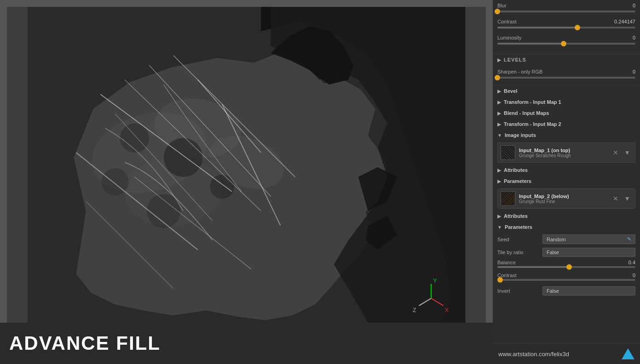 The image size is (640, 364). Describe the element at coordinates (566, 60) in the screenshot. I see `levels-header: ▶ LEVELS` at that location.